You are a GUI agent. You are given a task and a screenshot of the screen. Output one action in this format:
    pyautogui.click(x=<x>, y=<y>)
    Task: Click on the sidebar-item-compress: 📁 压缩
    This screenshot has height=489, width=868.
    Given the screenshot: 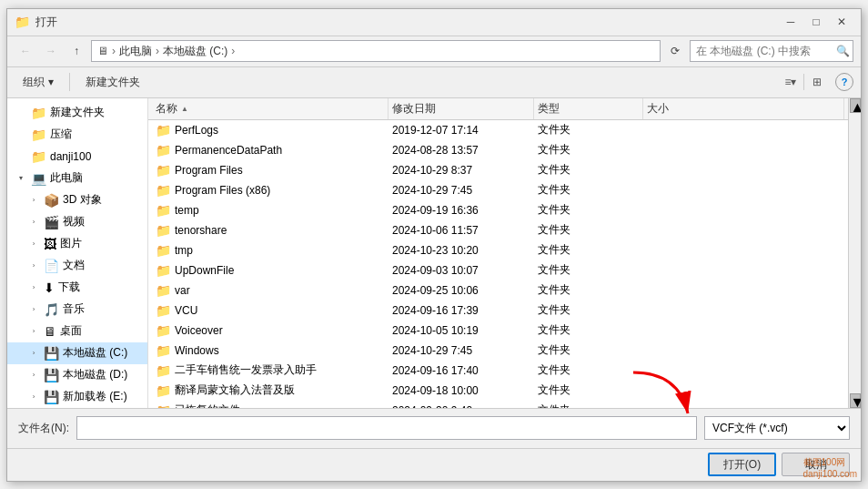 What is the action you would take?
    pyautogui.click(x=77, y=135)
    